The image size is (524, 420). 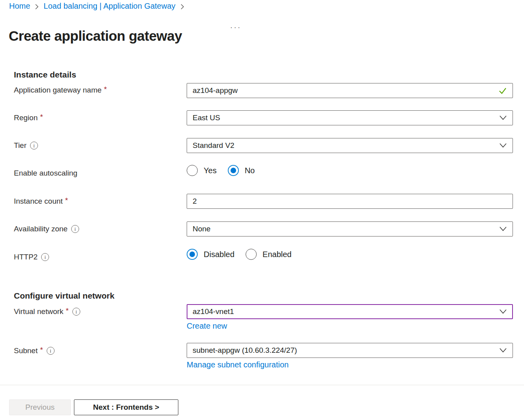 I want to click on radio-label: Yes, so click(x=210, y=171).